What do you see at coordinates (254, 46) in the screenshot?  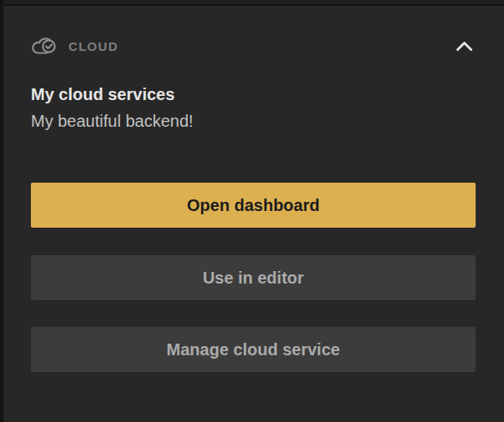 I see `cloud-section-header: CLOUD` at bounding box center [254, 46].